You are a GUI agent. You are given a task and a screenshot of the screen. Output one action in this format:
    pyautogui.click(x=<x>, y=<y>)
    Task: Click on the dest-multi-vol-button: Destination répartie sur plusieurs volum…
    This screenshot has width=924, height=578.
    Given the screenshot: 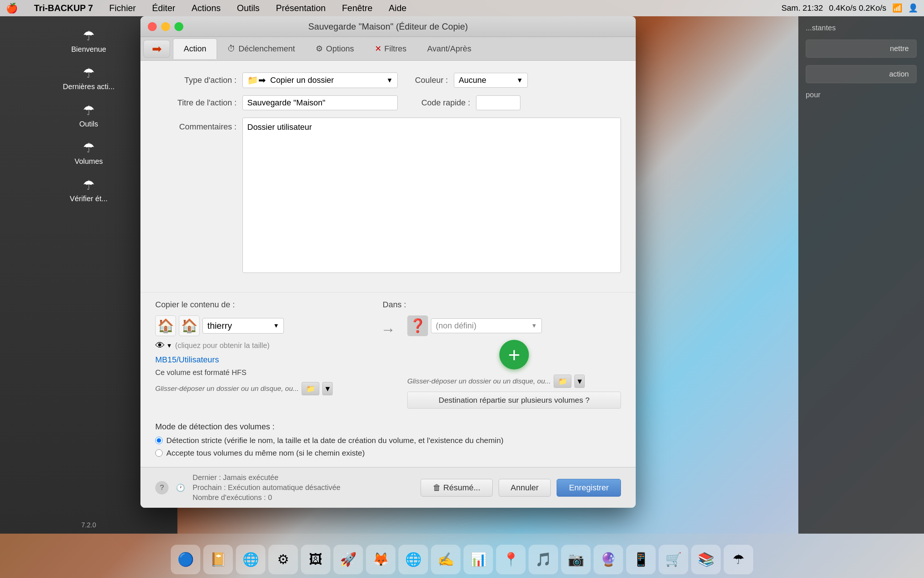 What is the action you would take?
    pyautogui.click(x=514, y=400)
    